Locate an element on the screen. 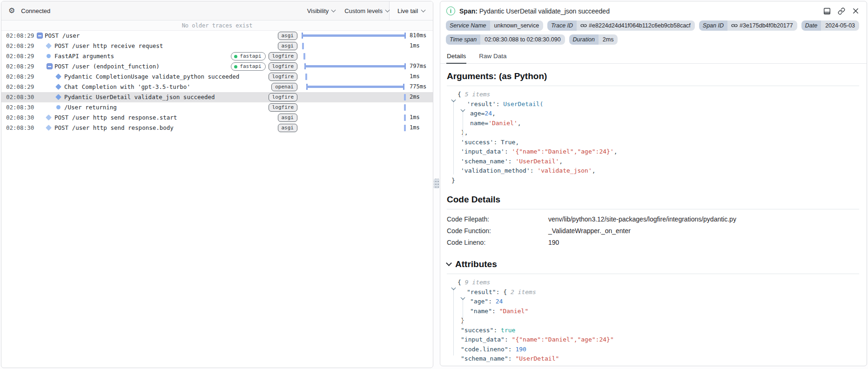 The height and width of the screenshot is (369, 868). code-token-key: 'result' is located at coordinates (481, 104).